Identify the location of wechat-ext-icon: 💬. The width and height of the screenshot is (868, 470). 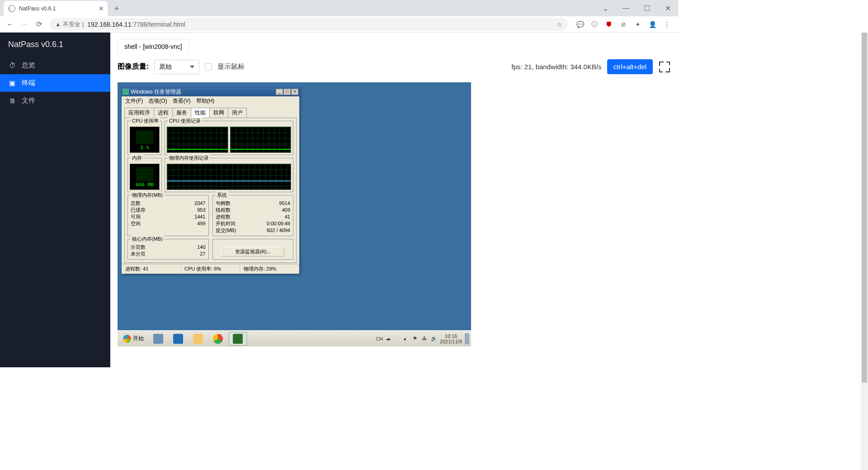
(580, 24).